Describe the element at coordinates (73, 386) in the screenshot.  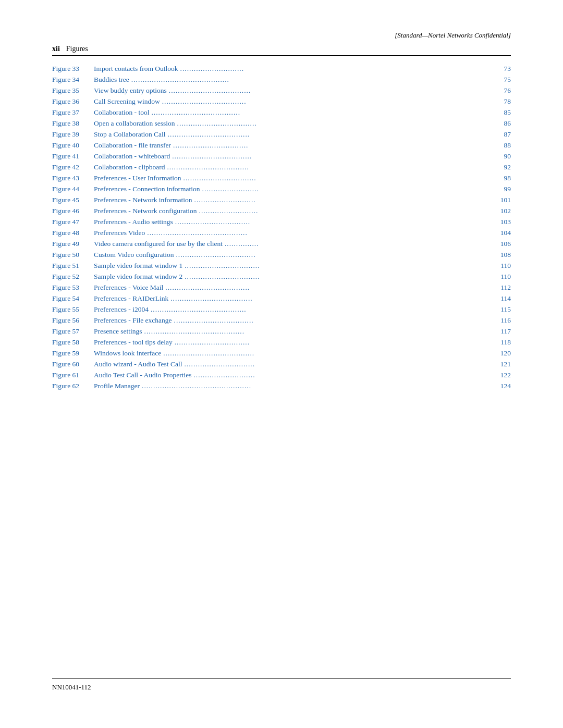
I see `toc-fig-number: Figure 62` at that location.